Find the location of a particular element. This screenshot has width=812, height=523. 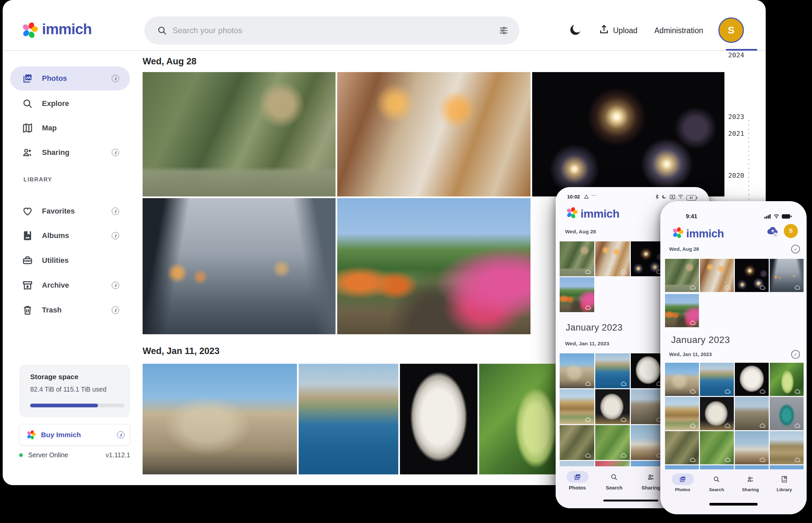

timeline-year-2021: 2021 is located at coordinates (736, 133).